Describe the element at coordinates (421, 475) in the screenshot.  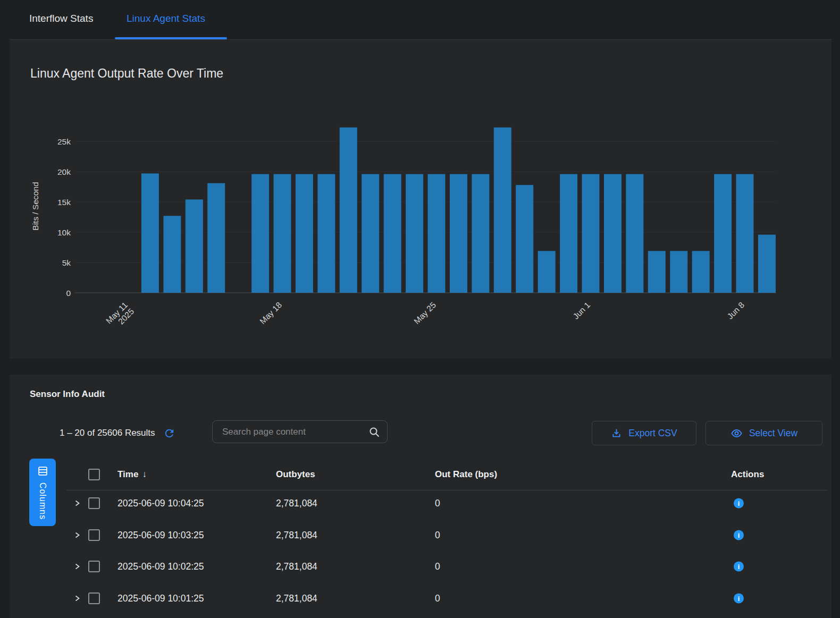
I see `table-header-row: Time ↓ Outbytes Out Rate (bps) Actions` at that location.